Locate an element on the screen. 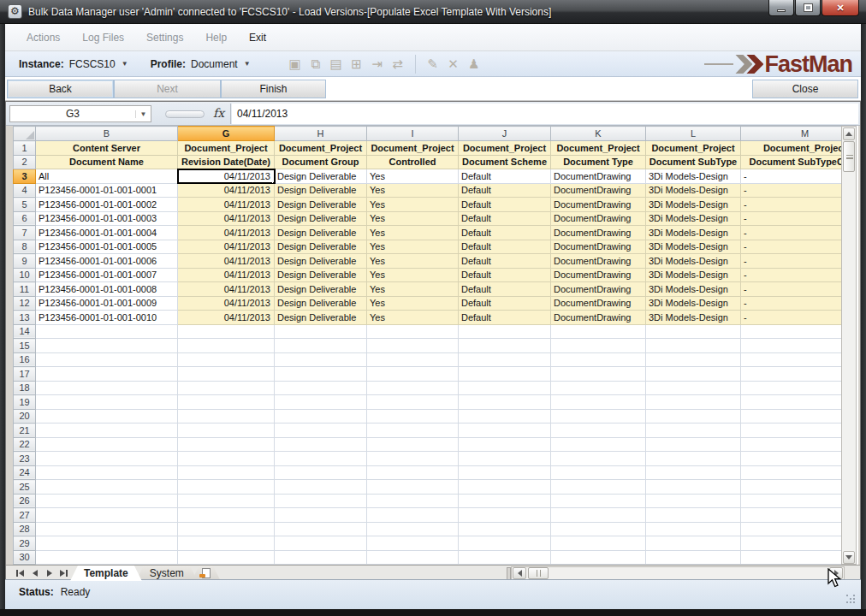 This screenshot has width=866, height=616. grid-cell-H17 is located at coordinates (321, 375).